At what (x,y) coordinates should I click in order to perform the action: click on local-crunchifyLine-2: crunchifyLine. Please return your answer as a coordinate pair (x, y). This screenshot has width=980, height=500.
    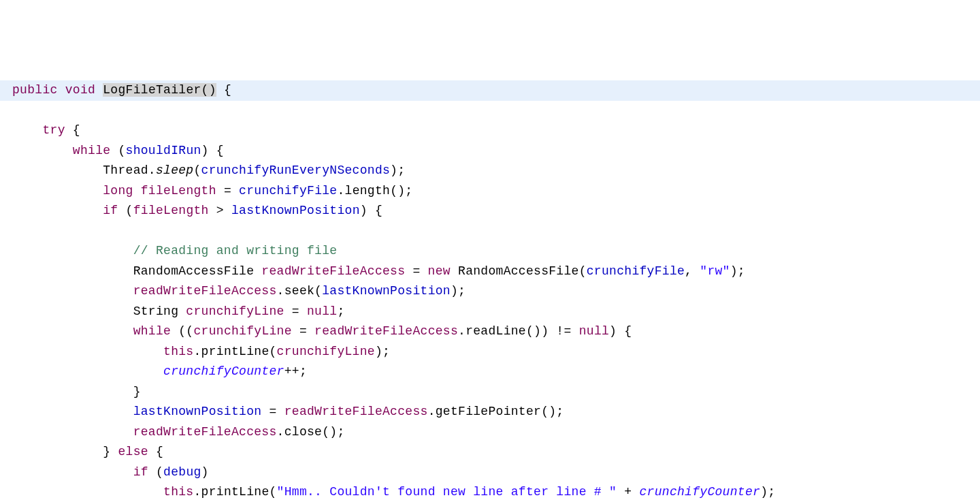
    Looking at the image, I should click on (242, 331).